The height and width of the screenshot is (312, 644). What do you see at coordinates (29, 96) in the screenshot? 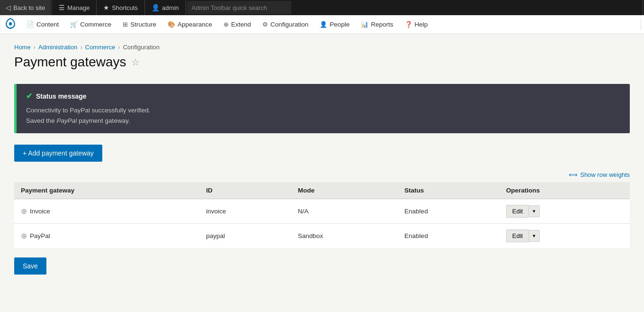
I see `check-icon: ✔` at bounding box center [29, 96].